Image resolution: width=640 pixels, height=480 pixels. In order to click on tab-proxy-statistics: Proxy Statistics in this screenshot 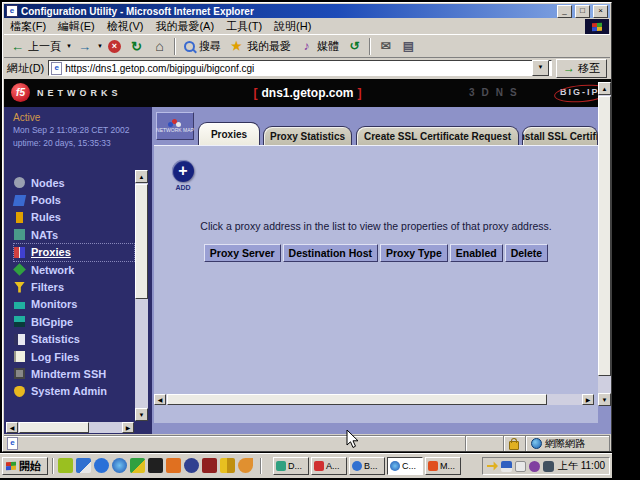, I will do `click(308, 136)`.